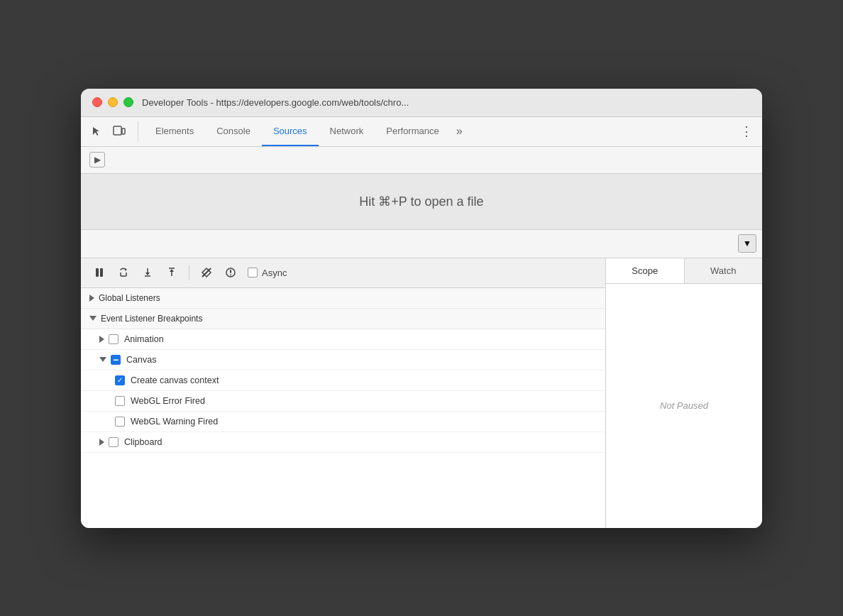 This screenshot has width=843, height=616. What do you see at coordinates (128, 102) in the screenshot?
I see `maximize-button` at bounding box center [128, 102].